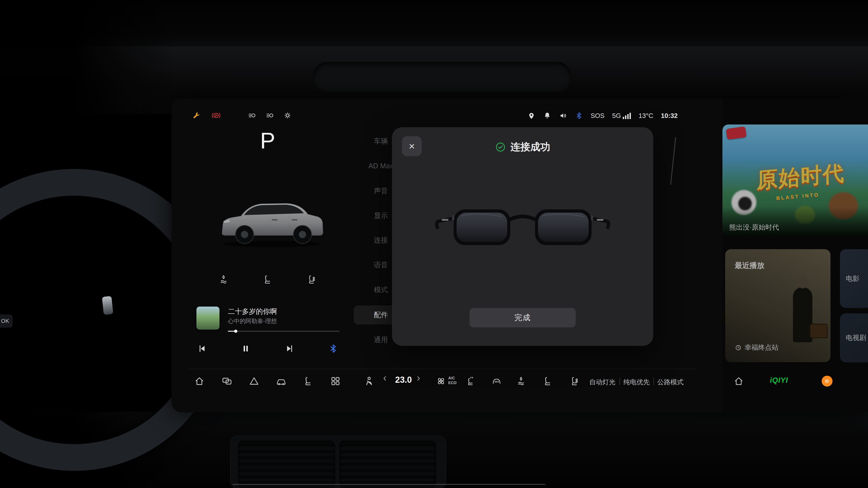  I want to click on eco-label: ECO, so click(452, 383).